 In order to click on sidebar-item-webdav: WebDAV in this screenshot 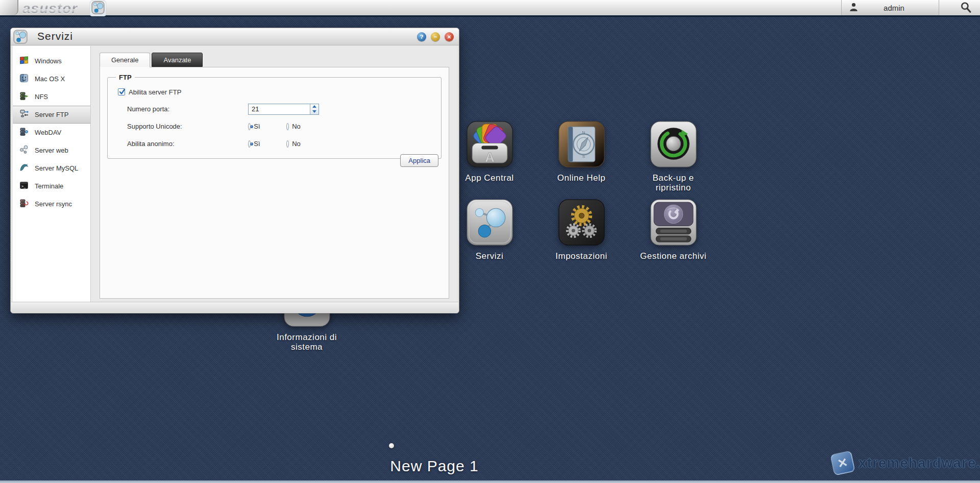, I will do `click(52, 133)`.